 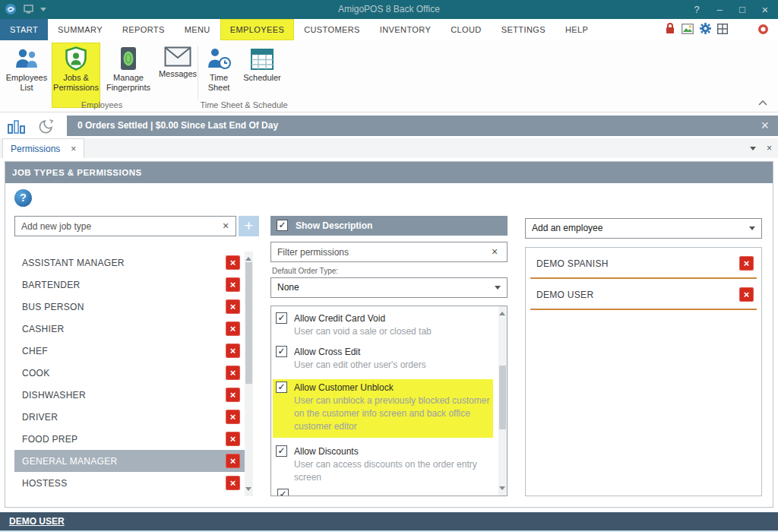 I want to click on maximize-button: □, so click(x=742, y=9).